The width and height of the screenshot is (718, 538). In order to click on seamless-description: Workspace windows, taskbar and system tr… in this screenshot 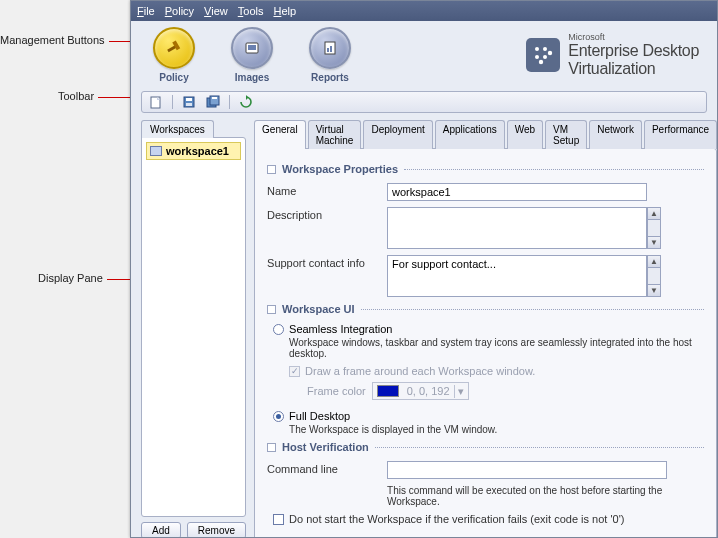, I will do `click(496, 348)`.